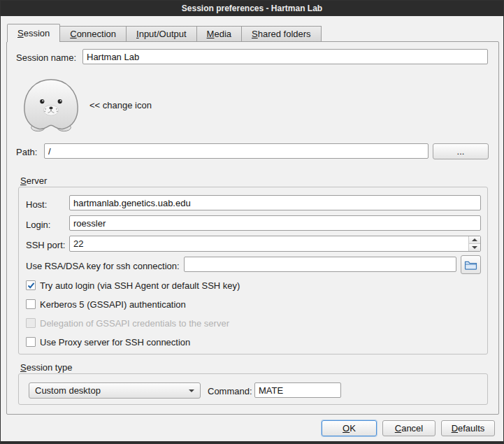  What do you see at coordinates (51, 105) in the screenshot?
I see `session-icon-button` at bounding box center [51, 105].